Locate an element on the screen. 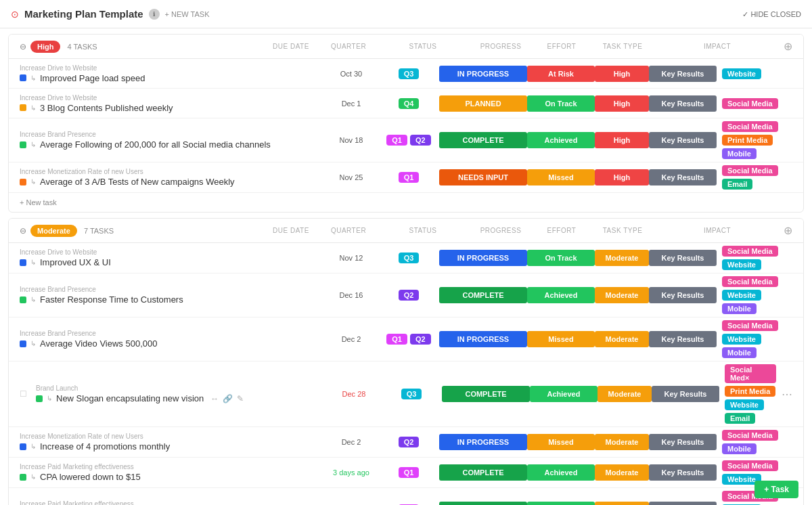 The width and height of the screenshot is (812, 505). task-name-label: Increase of 4 promotions monthly is located at coordinates (105, 447).